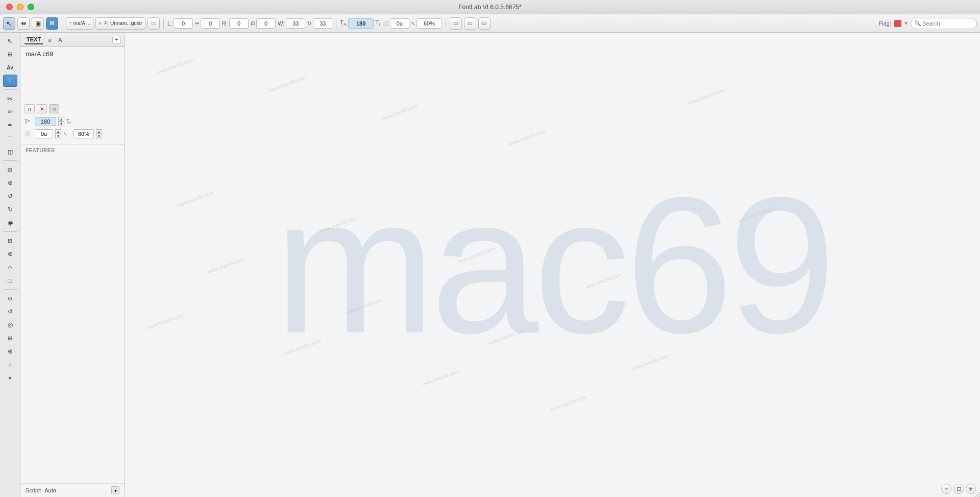  What do you see at coordinates (10, 325) in the screenshot?
I see `spiral-tool: ◎` at bounding box center [10, 325].